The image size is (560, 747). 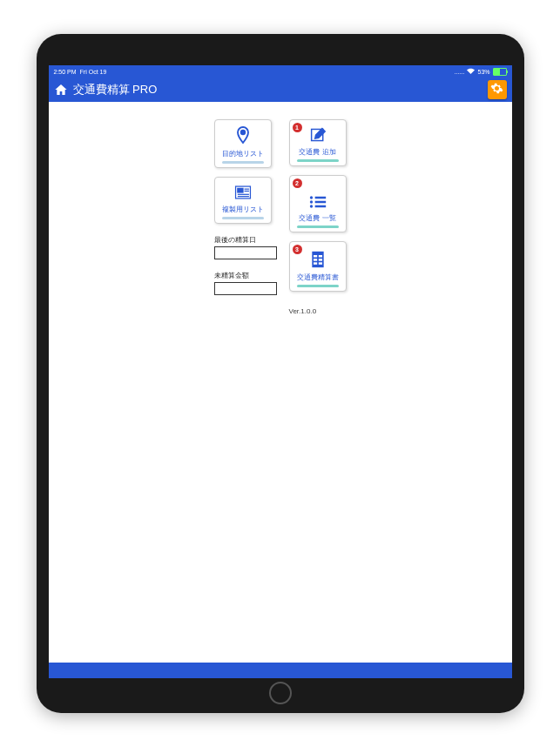 What do you see at coordinates (246, 247) in the screenshot?
I see `last-date-group: 最後の精算日` at bounding box center [246, 247].